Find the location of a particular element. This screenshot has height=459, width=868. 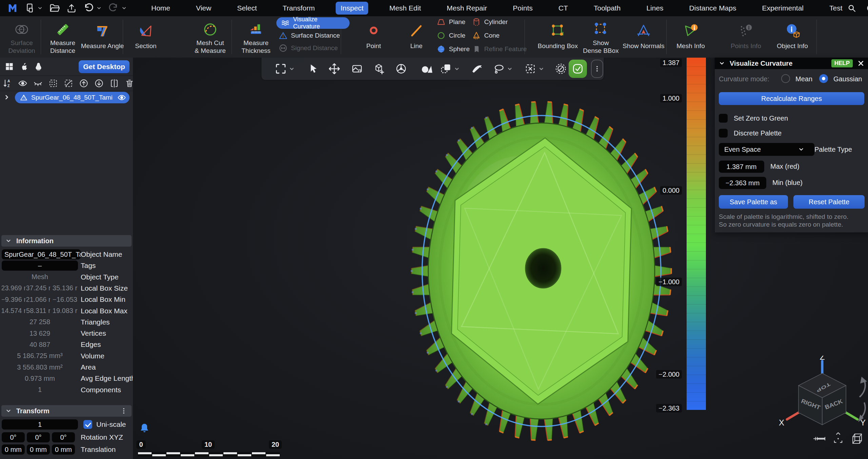

deselect-box-icon is located at coordinates (68, 83).